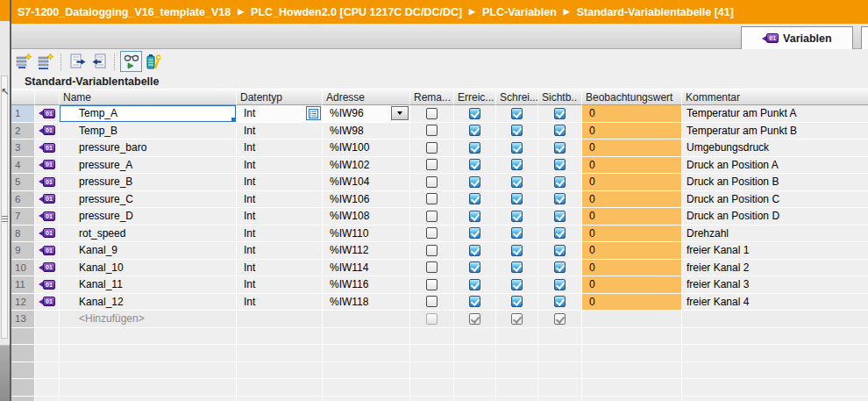  I want to click on variable-name-cell: pressure_D, so click(148, 217).